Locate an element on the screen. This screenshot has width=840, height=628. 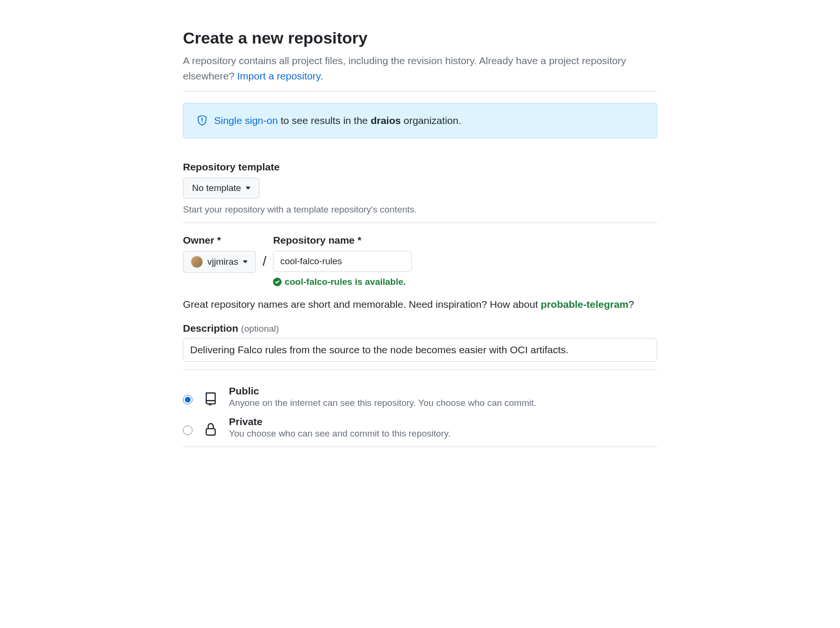
name-suggestion: probable-telegram is located at coordinates (584, 304).